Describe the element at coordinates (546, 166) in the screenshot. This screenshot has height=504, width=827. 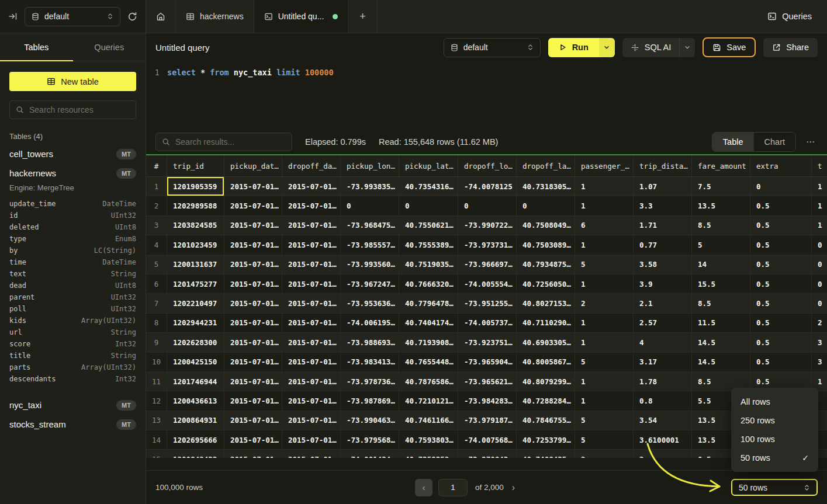
I see `column-header-dropoff_la: dropoff_la…` at that location.